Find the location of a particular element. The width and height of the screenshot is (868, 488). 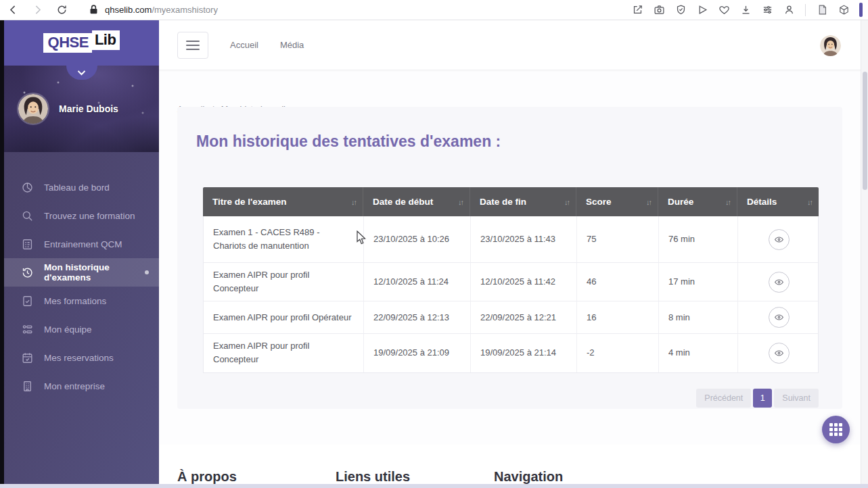

apps-grid-button is located at coordinates (836, 430).